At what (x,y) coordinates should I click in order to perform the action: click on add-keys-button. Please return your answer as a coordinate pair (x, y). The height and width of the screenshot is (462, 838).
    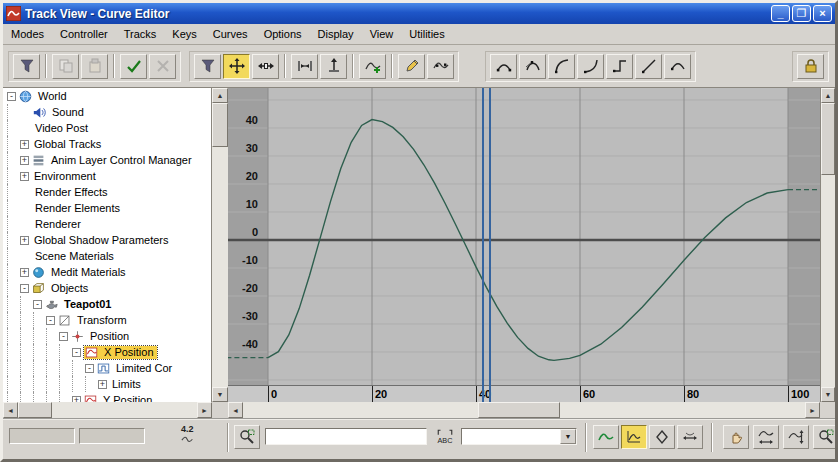
    Looking at the image, I should click on (372, 66).